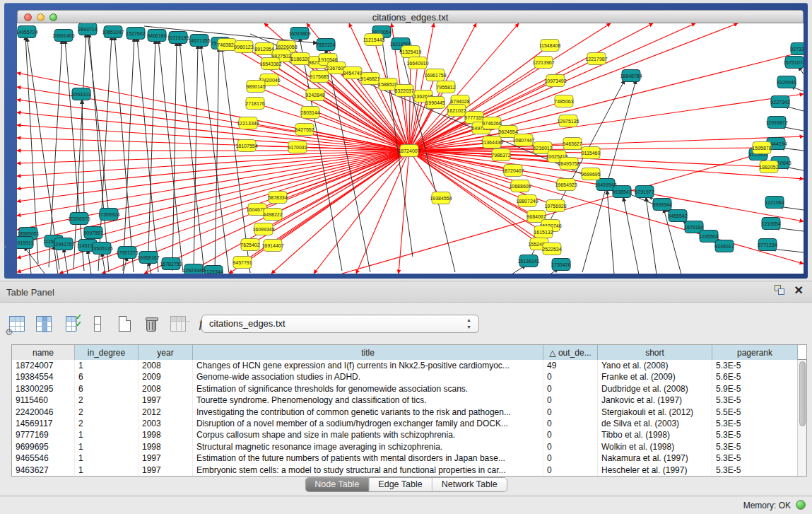 This screenshot has height=514, width=812. Describe the element at coordinates (775, 202) in the screenshot. I see `network-node: 1221064` at that location.